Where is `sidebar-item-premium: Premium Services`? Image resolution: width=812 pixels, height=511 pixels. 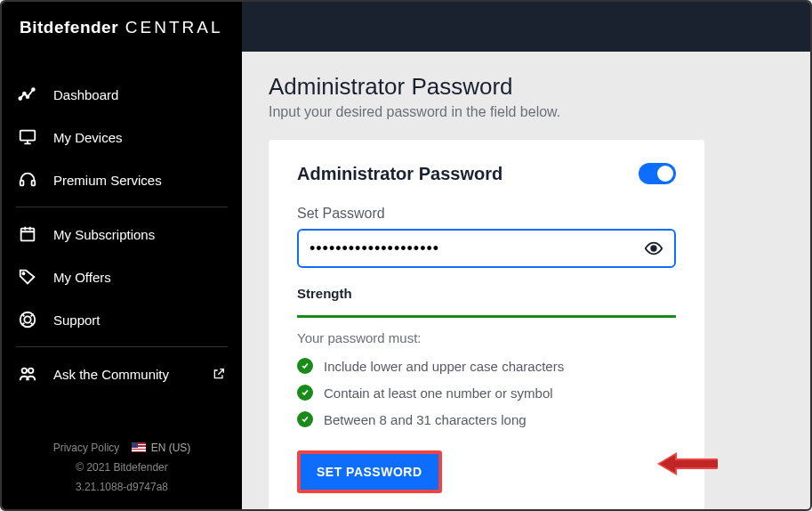 sidebar-item-premium: Premium Services is located at coordinates (122, 180).